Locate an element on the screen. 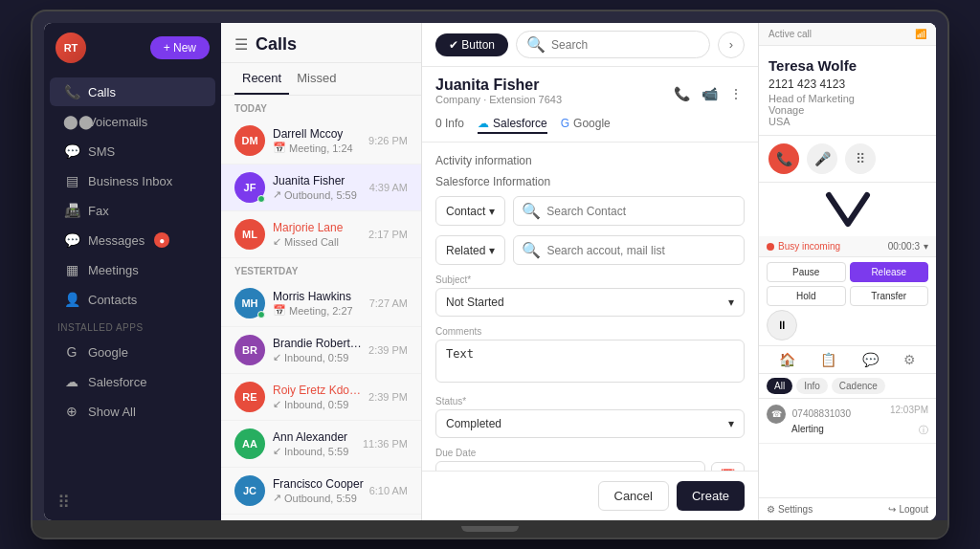  search-input is located at coordinates (626, 45).